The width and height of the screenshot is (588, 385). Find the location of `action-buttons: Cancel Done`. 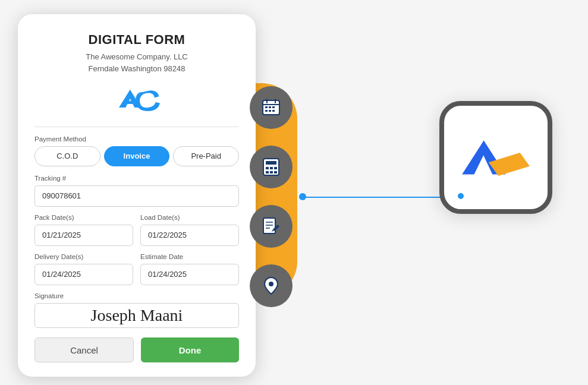

action-buttons: Cancel Done is located at coordinates (137, 350).